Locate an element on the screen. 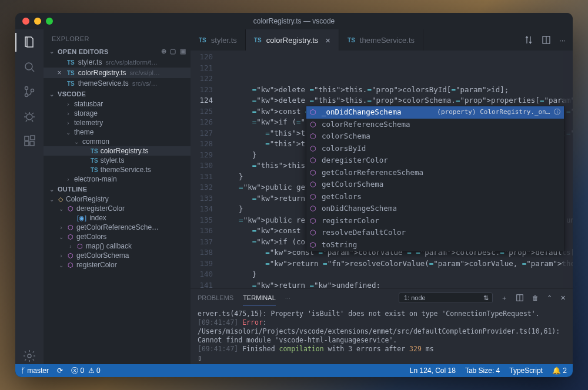 This screenshot has height=390, width=588. workspace-label: VSCODE is located at coordinates (72, 94).